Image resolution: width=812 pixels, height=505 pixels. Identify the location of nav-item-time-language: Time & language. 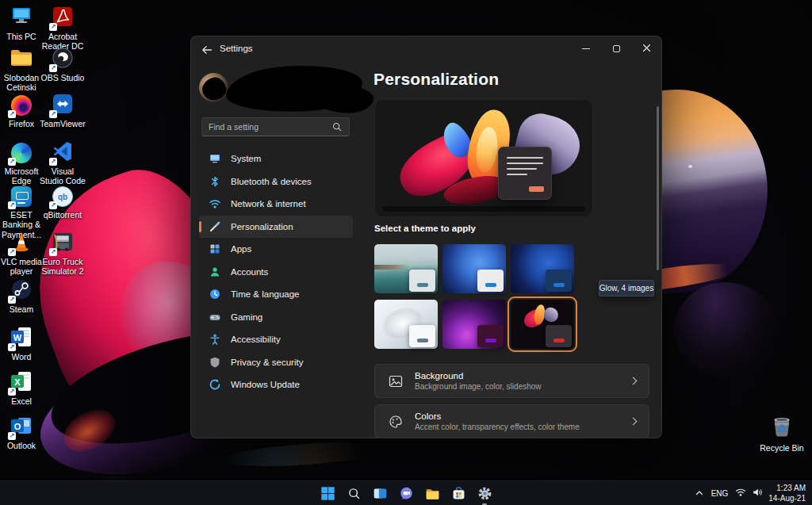
(276, 295).